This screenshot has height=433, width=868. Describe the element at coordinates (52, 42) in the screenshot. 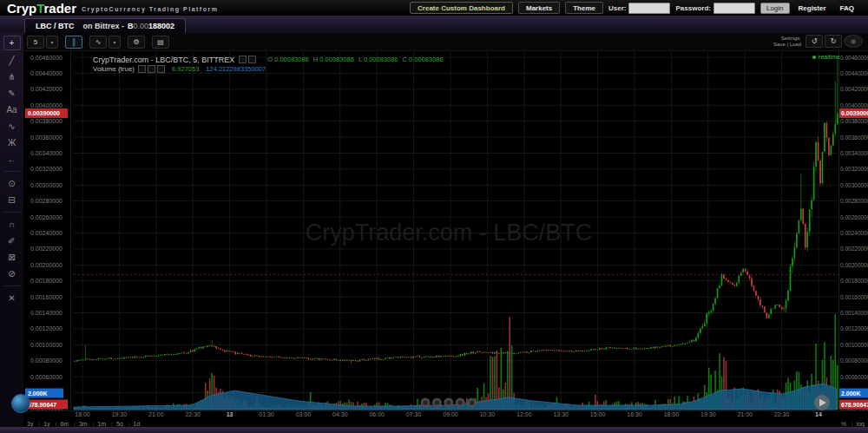

I see `interval-dropdown-icon: ▾` at that location.